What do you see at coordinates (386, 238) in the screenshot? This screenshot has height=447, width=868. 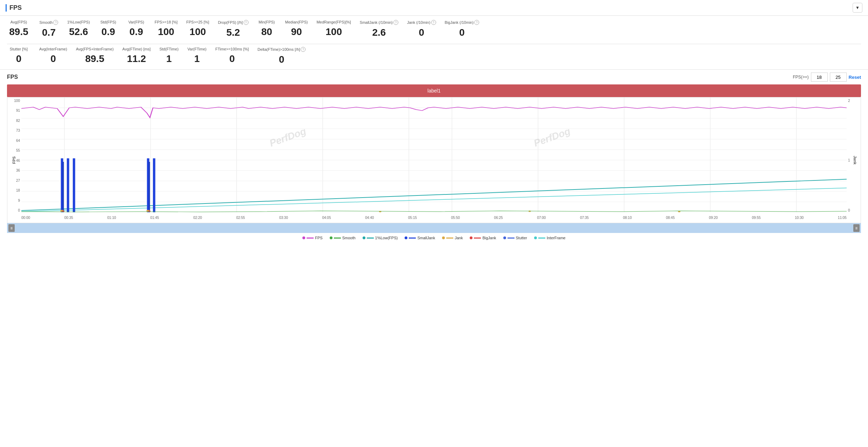 I see `legend-label: 1%Low(FPS)` at bounding box center [386, 238].